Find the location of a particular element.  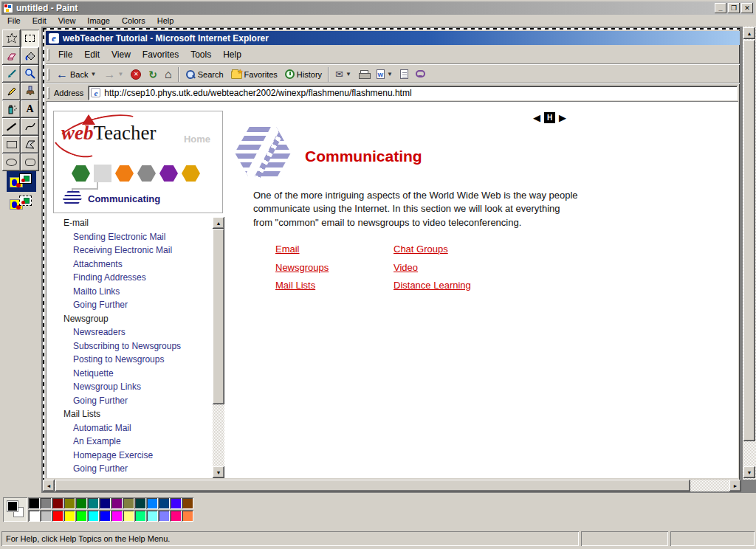

pick-color-tool is located at coordinates (12, 74).